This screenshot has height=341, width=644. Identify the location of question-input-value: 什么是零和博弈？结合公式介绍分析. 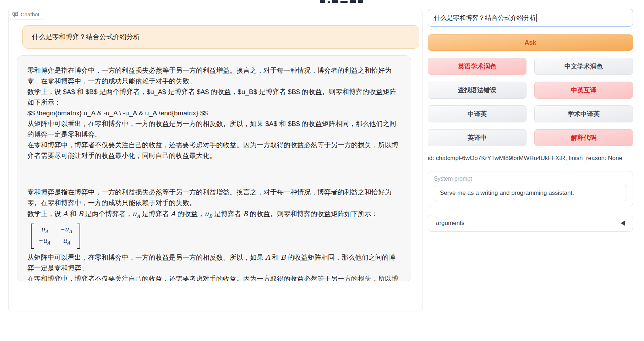
(485, 18).